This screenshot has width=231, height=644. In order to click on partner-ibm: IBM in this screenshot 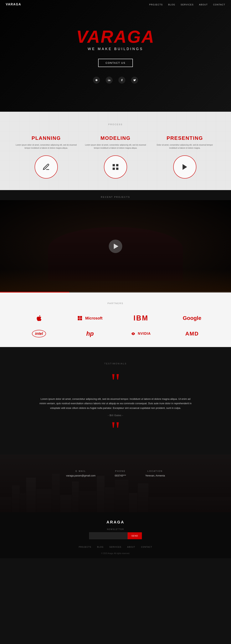, I will do `click(141, 318)`.